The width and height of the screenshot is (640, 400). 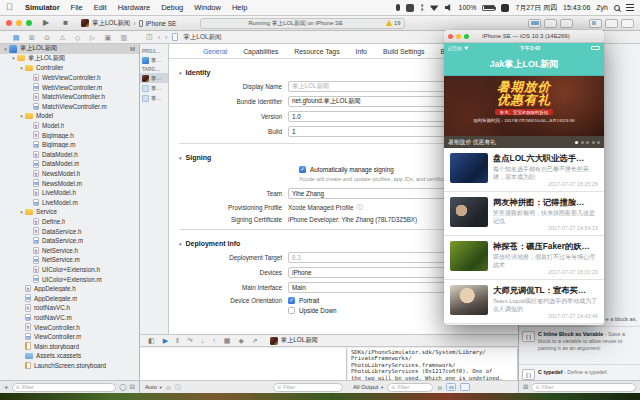 I want to click on simulate-location-icon: ⇗, so click(x=255, y=340).